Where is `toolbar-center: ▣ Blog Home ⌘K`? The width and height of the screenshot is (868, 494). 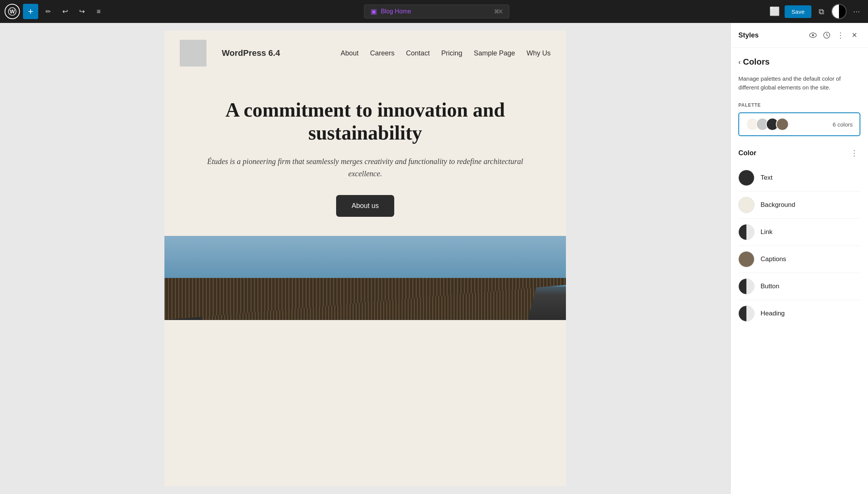 toolbar-center: ▣ Blog Home ⌘K is located at coordinates (437, 11).